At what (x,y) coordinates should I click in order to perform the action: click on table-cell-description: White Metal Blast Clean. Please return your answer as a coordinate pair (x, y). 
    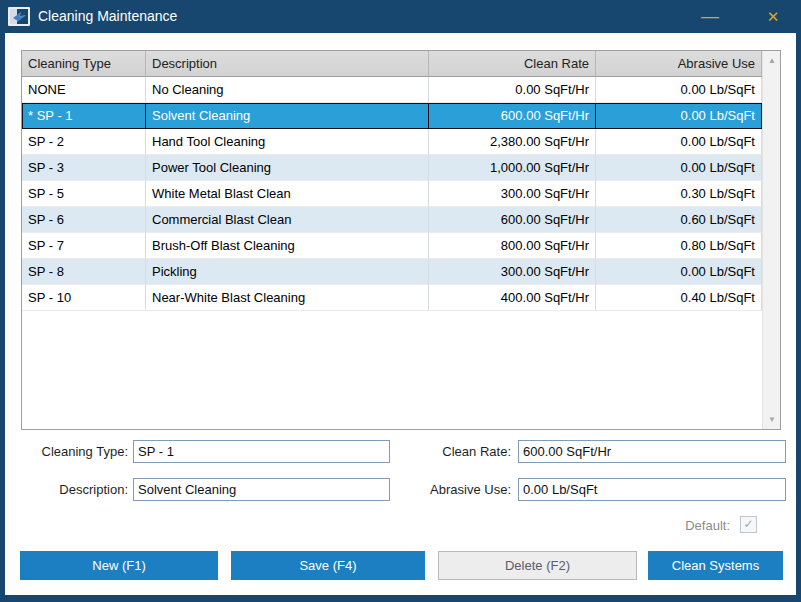
    Looking at the image, I should click on (288, 194).